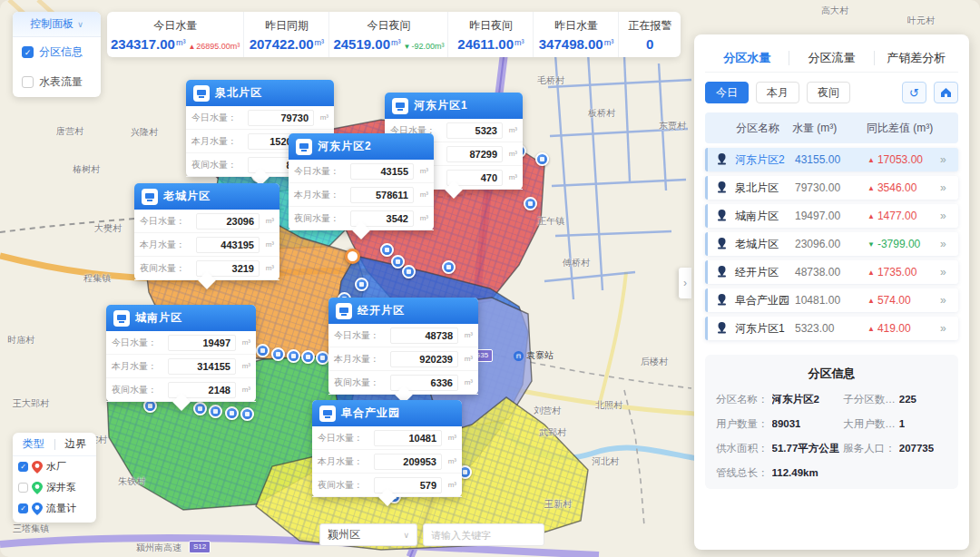 This screenshot has height=557, width=980. I want to click on map-place-label: 武郢村, so click(553, 433).